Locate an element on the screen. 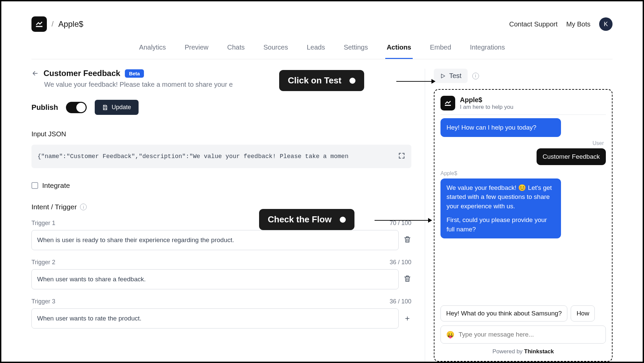  trigger-3-label: Trigger 3 is located at coordinates (44, 301).